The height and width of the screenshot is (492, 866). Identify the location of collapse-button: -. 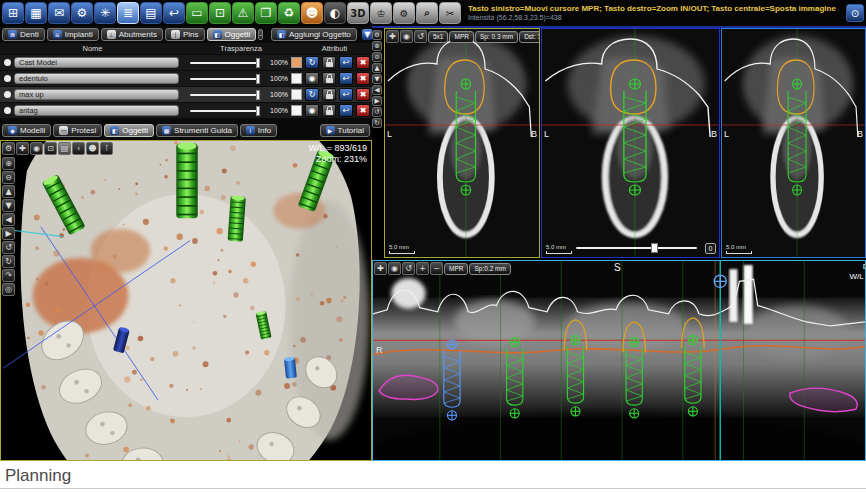
(260, 34).